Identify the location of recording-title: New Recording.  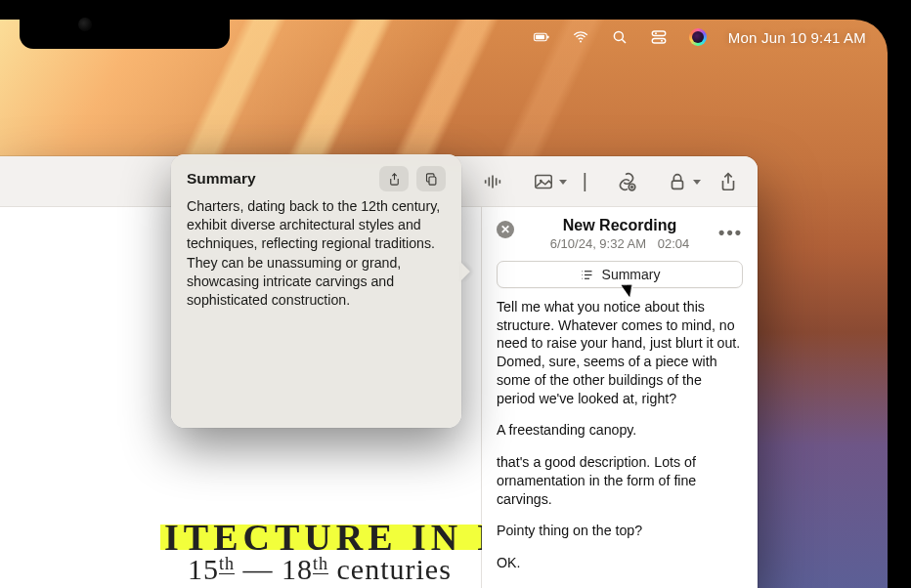
(620, 226).